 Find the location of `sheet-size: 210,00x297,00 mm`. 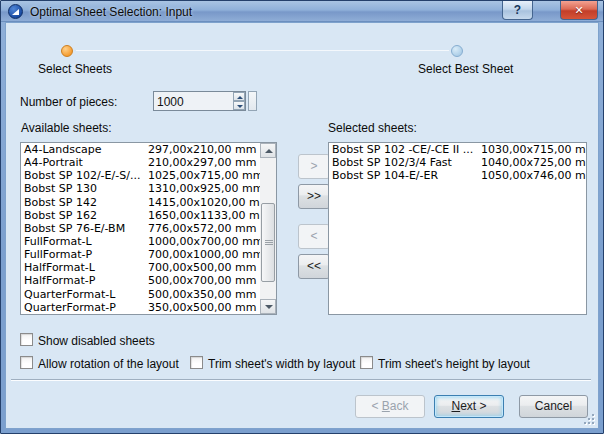

sheet-size: 210,00x297,00 mm is located at coordinates (202, 162).